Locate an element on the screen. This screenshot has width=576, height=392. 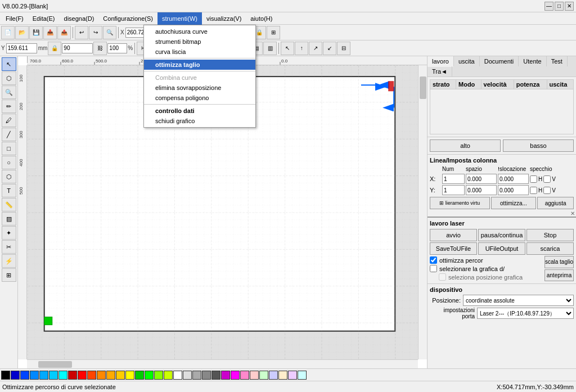
lt-pen: ✏ is located at coordinates (9, 106).